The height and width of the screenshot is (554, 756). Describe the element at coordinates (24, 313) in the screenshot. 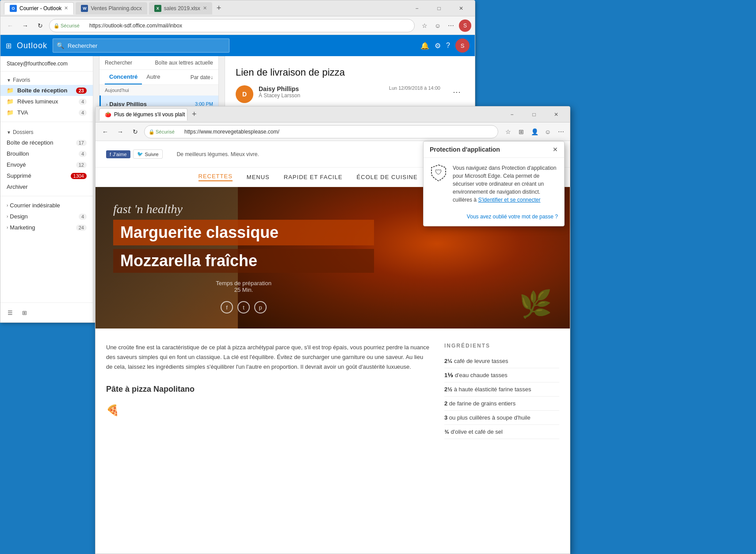

I see `grid-view-icon: ⊞` at that location.